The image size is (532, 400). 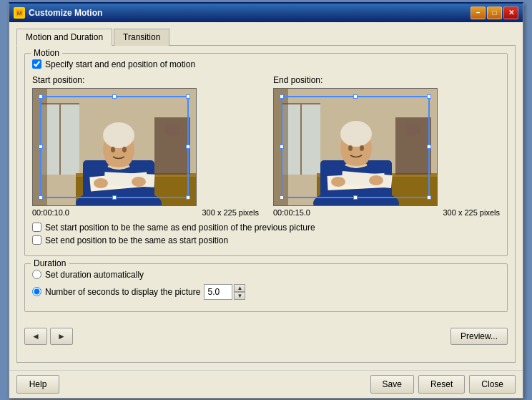 What do you see at coordinates (266, 275) in the screenshot?
I see `auto-duration-row: Set duration automatically` at bounding box center [266, 275].